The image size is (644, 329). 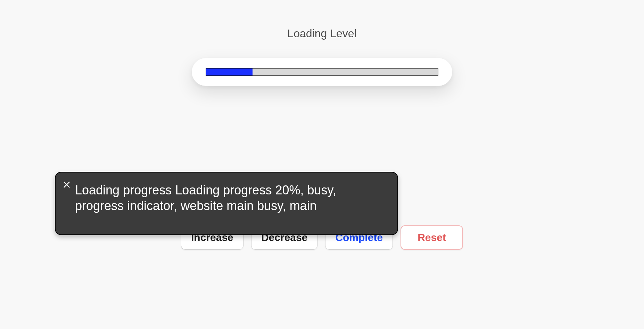 What do you see at coordinates (322, 20) in the screenshot?
I see `page-title: Loading Level` at bounding box center [322, 20].